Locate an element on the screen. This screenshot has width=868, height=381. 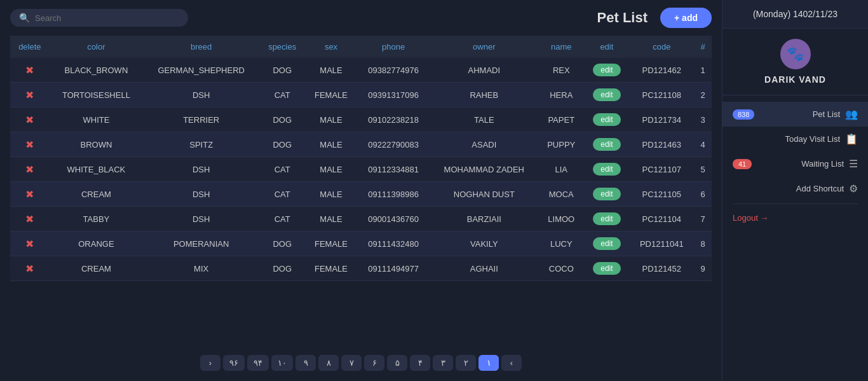
search-wrapper: 🔍 is located at coordinates (99, 18).